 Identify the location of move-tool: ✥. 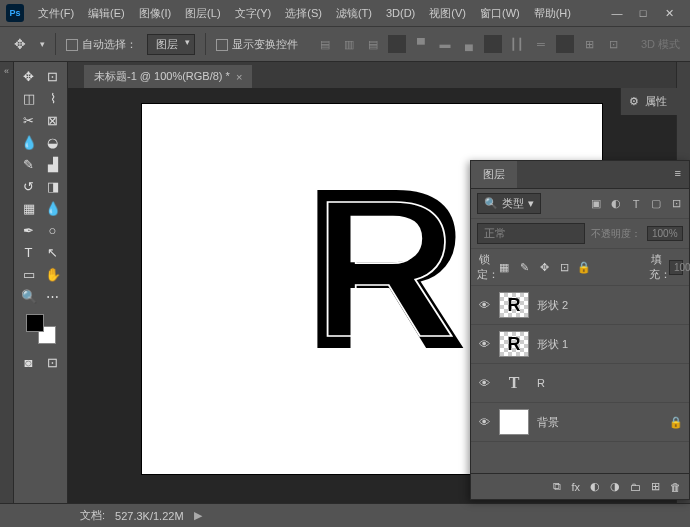
(29, 76).